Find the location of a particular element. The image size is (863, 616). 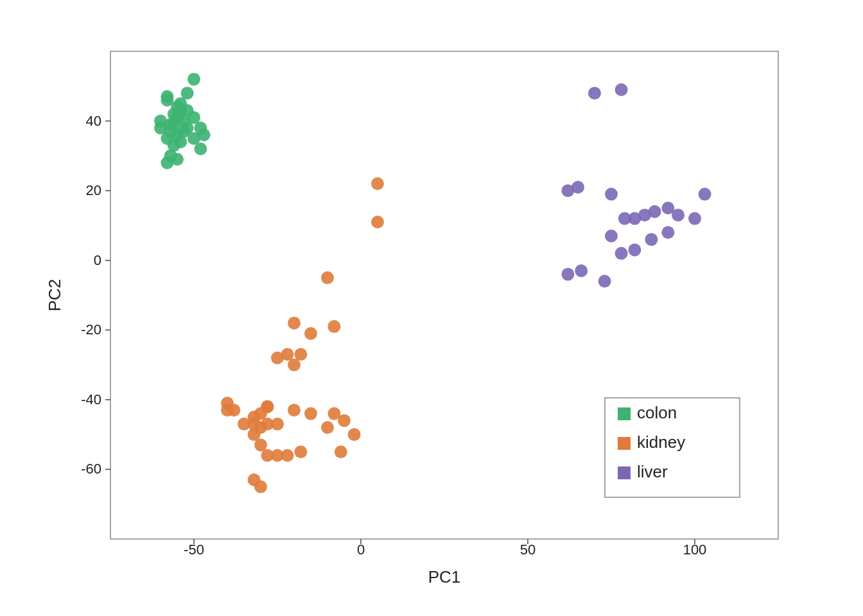

svg-text: -50 is located at coordinates (194, 549).